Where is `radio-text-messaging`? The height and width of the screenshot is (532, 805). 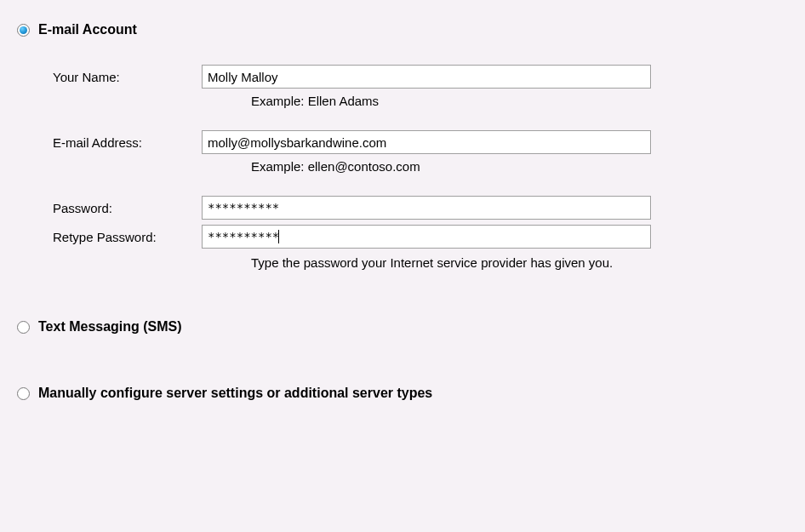
radio-text-messaging is located at coordinates (24, 327).